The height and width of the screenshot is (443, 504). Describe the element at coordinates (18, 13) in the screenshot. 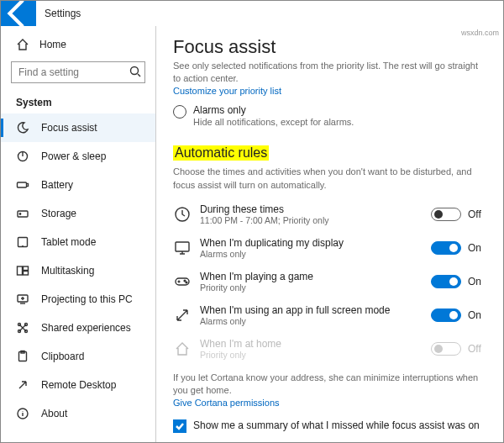

I see `back-button` at that location.